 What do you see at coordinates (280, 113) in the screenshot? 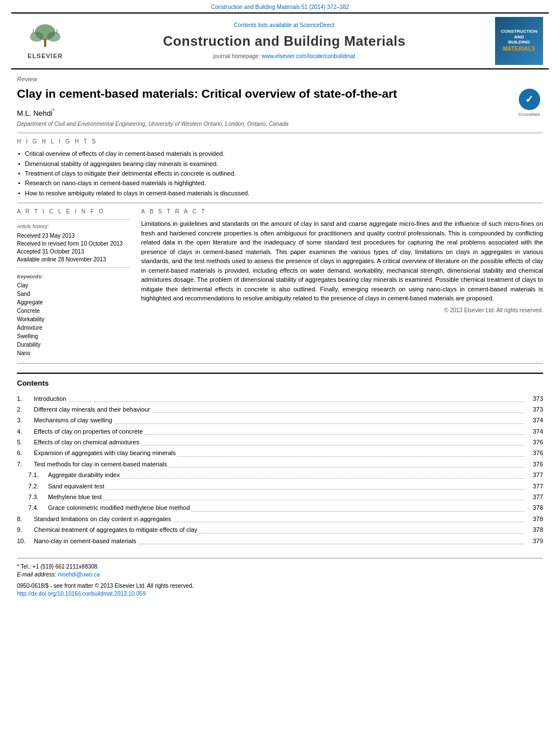
I see `author-line: M.L. Nehdi*` at bounding box center [280, 113].